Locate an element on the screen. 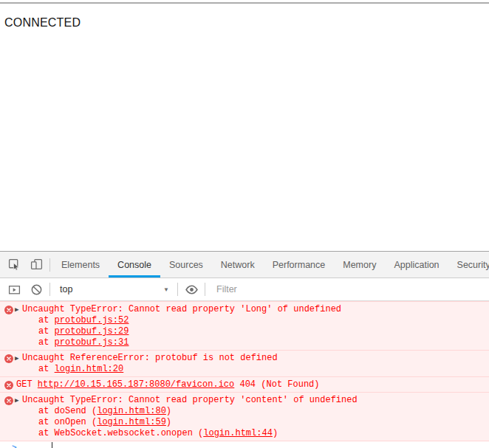  inspect-cursor-icon is located at coordinates (15, 264).